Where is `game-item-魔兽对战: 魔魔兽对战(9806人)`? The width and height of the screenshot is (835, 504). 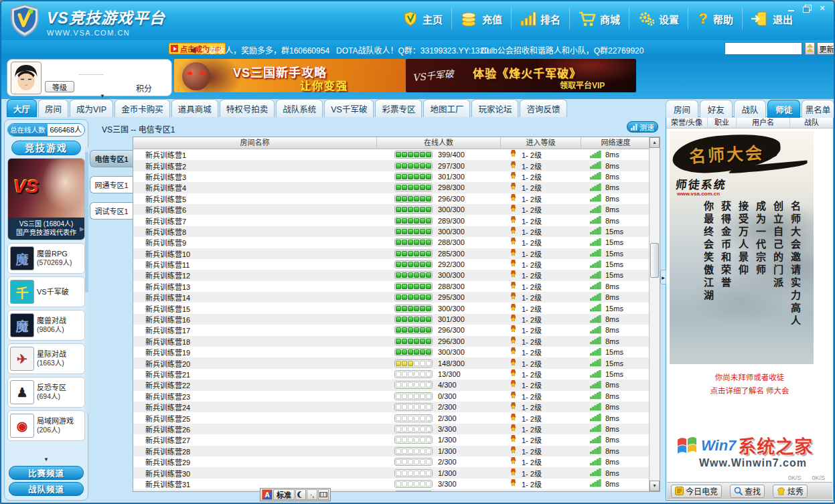 game-item-魔兽对战: 魔魔兽对战(9806人) is located at coordinates (46, 325).